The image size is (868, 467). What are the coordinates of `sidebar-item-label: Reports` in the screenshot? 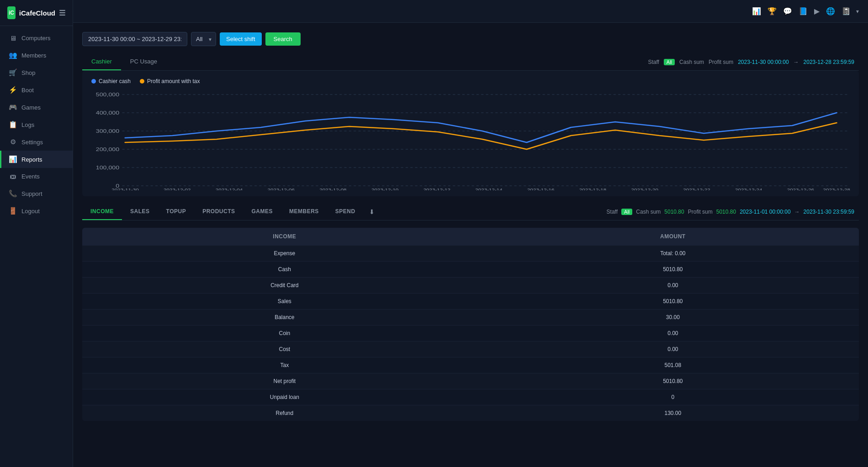 It's located at (32, 160).